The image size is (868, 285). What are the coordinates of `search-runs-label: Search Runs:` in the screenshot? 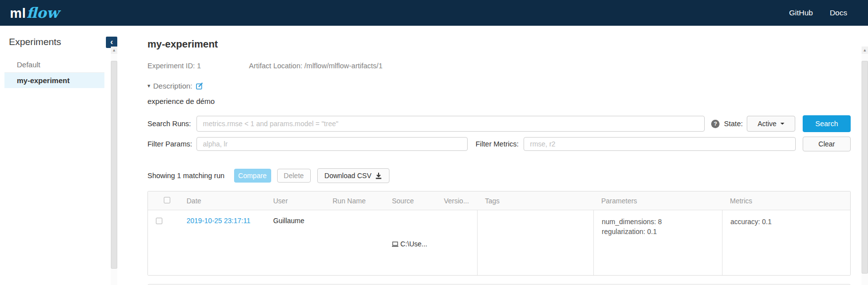 It's located at (172, 124).